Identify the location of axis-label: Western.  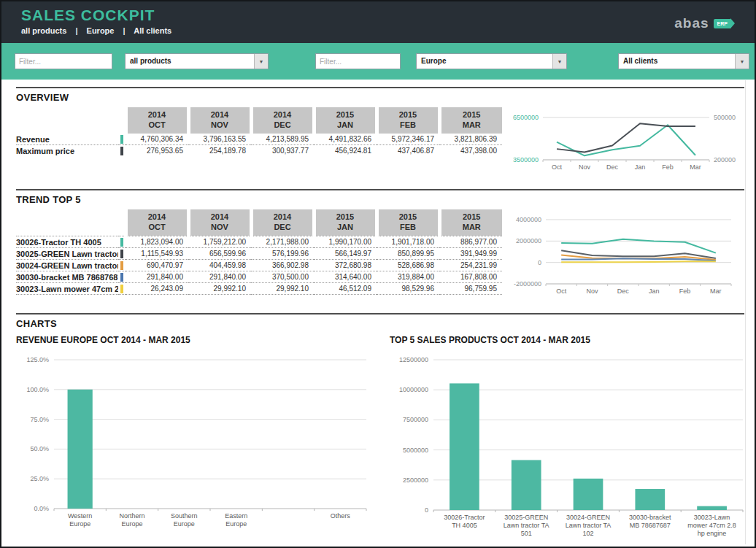
(80, 516).